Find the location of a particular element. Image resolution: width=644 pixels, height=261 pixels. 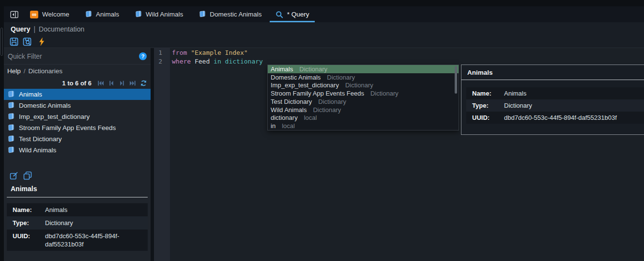

popup-value: dbd7dc60-553c-44f5-894f-daf55231b03f is located at coordinates (574, 117).